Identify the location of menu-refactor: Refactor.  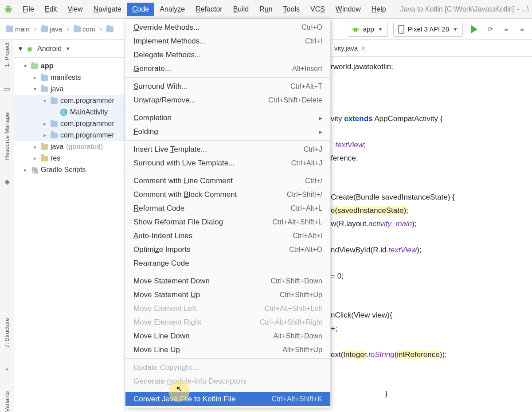
(209, 9).